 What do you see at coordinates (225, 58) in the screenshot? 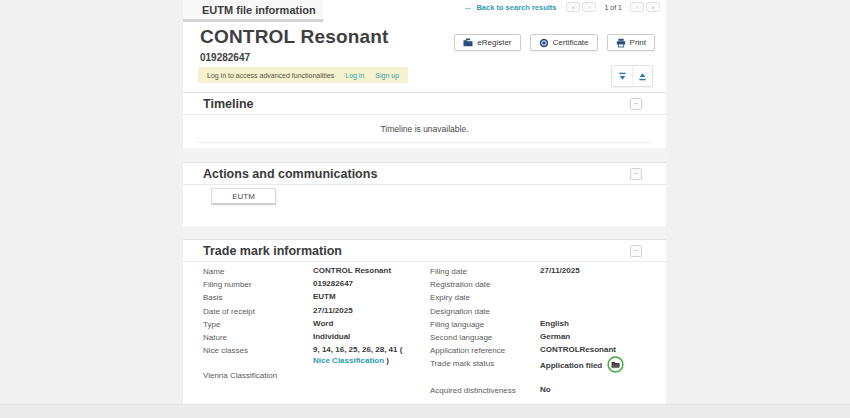
I see `trademark-number: 019282647` at bounding box center [225, 58].